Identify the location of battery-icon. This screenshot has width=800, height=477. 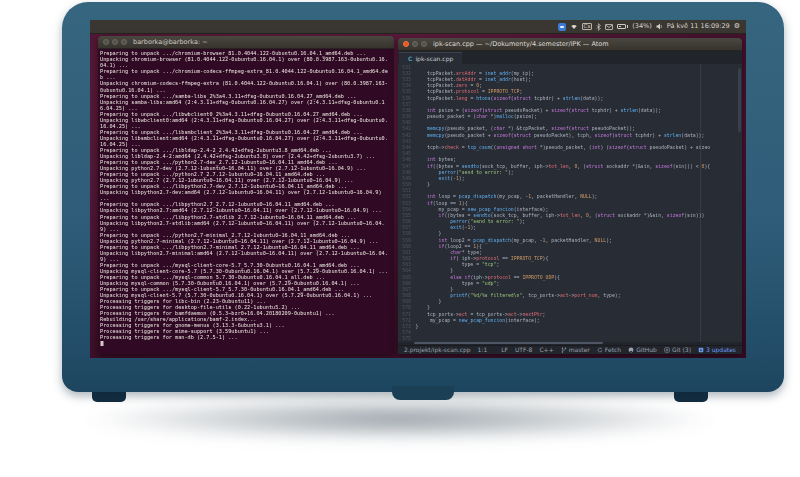
(622, 26).